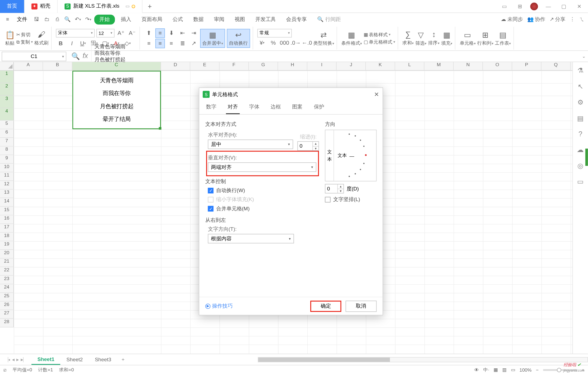  I want to click on row-header: 15, so click(7, 211).